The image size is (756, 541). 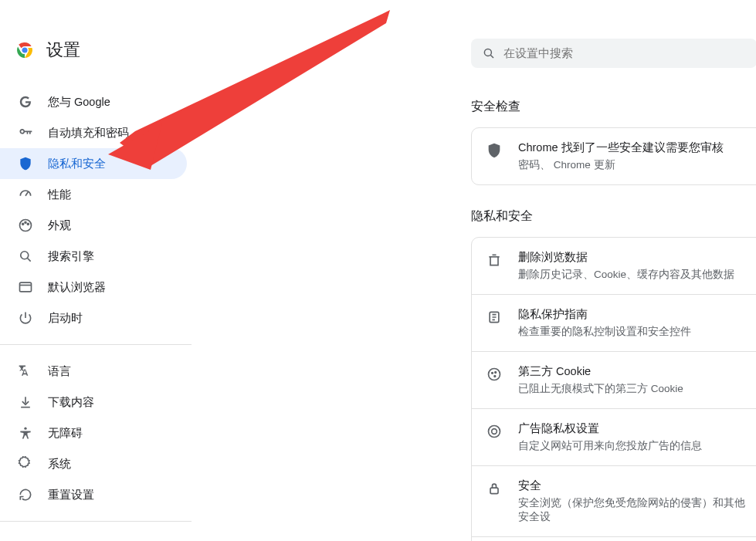 What do you see at coordinates (93, 256) in the screenshot?
I see `sidebar-item-search-engine: 搜索引擎` at bounding box center [93, 256].